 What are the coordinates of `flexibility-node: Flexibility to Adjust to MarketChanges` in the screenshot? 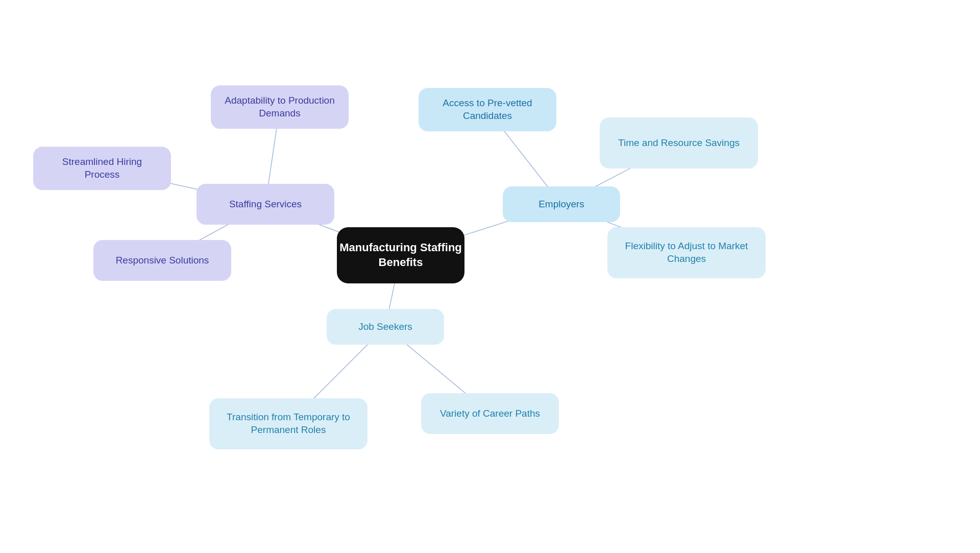 It's located at (687, 253).